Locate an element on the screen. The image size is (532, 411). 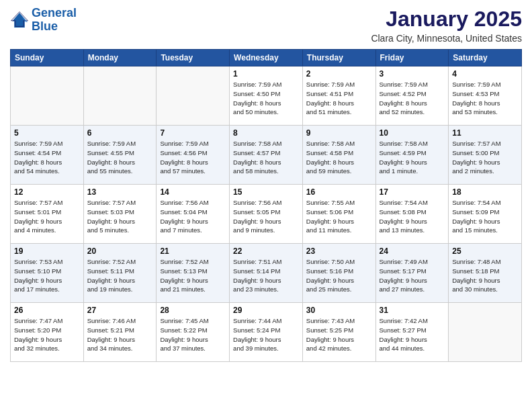
day-info: Sunrise: 7:58 AMSunset: 4:58 PMDaylight:… is located at coordinates (339, 157).